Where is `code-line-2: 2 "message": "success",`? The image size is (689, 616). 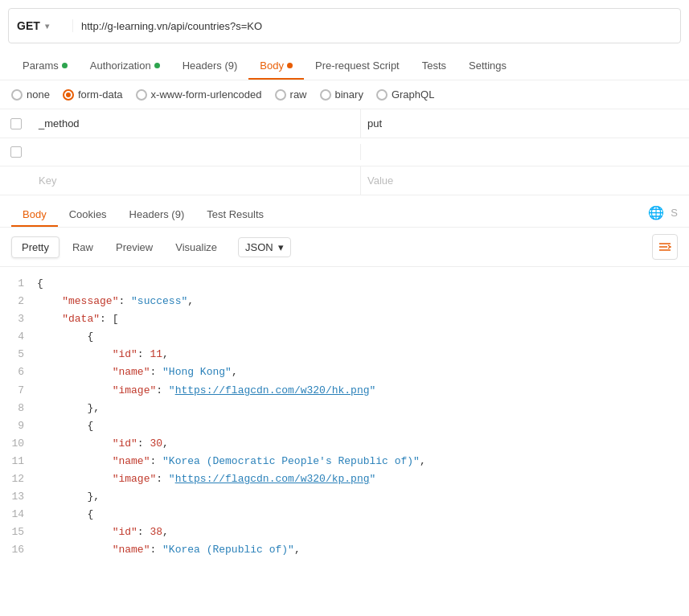 code-line-2: 2 "message": "success", is located at coordinates (344, 302).